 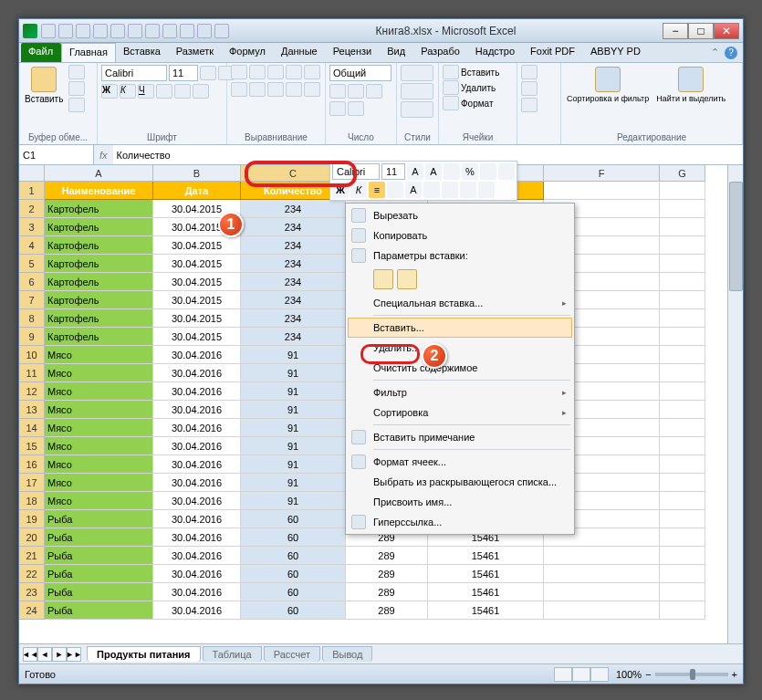 I want to click on cell-styles-icon, so click(x=417, y=110).